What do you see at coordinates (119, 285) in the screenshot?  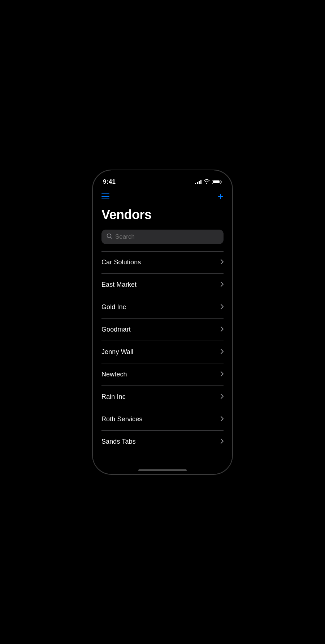 I see `vendor-name: East Market` at bounding box center [119, 285].